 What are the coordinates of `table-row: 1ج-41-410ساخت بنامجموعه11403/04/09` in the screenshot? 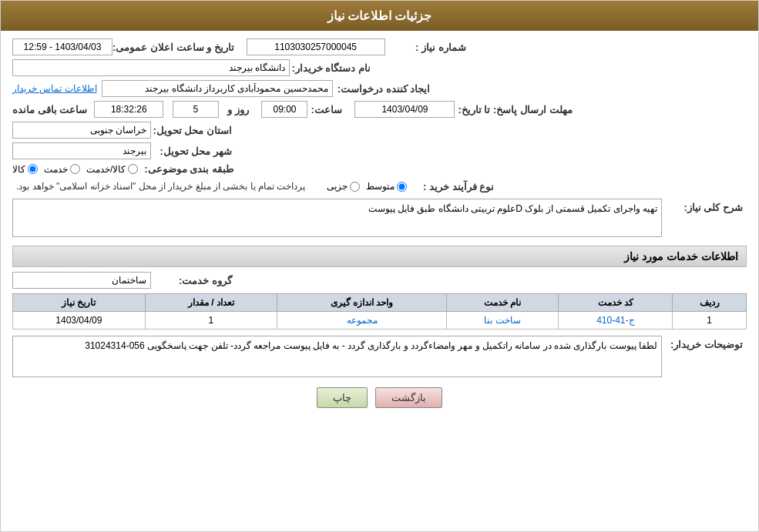 It's located at (380, 320).